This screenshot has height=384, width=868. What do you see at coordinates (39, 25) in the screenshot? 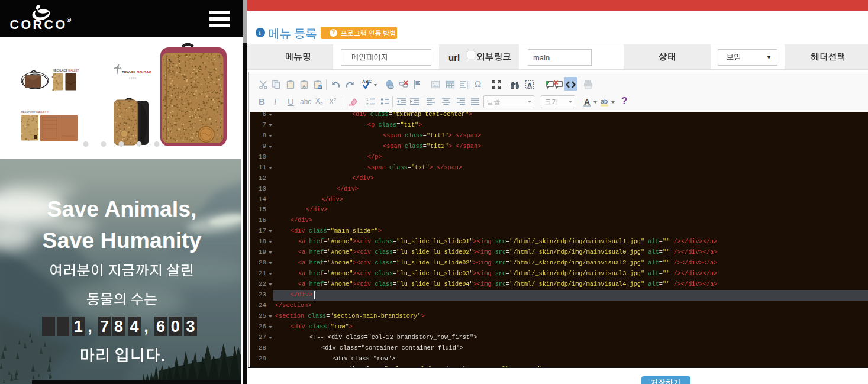
I see `svg-text: CORCO` at bounding box center [39, 25].